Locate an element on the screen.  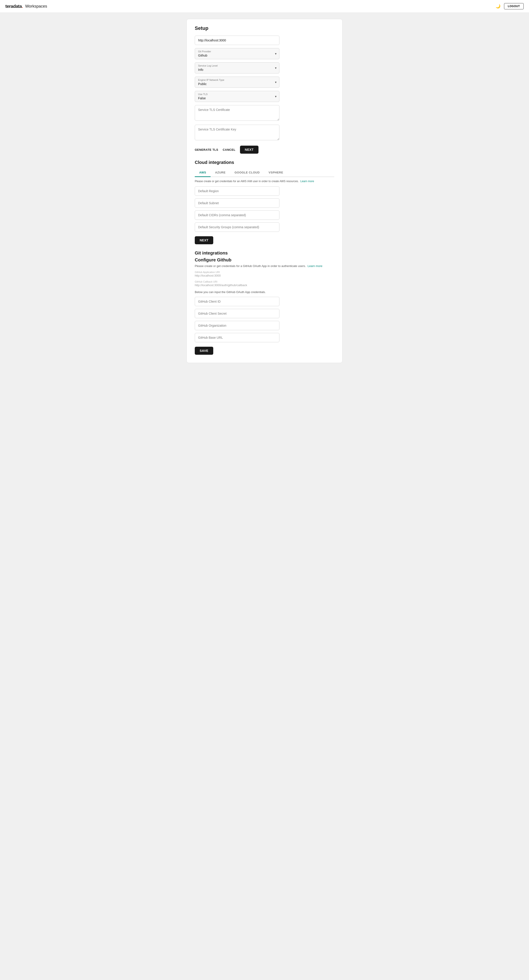
cloud-tabs-bar: AWS AZURE GOOGLE CLOUD VSPHERE is located at coordinates (264, 173).